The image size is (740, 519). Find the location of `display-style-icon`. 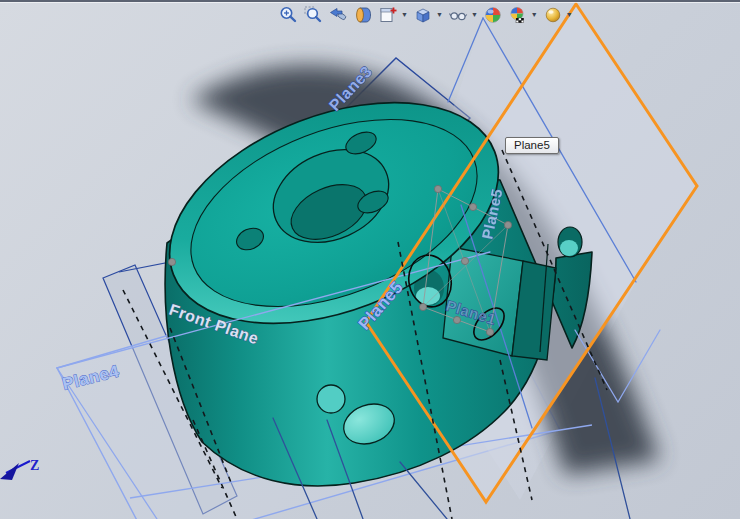

display-style-icon is located at coordinates (458, 15).